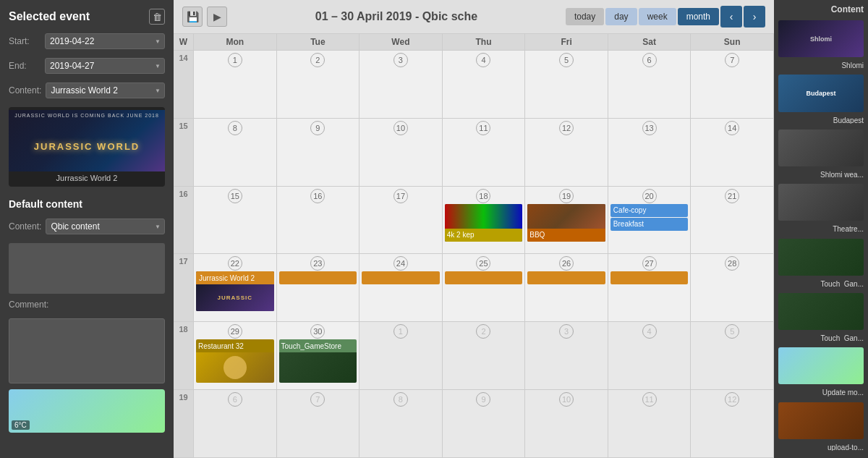  I want to click on day-cell-may1: 1, so click(401, 356).